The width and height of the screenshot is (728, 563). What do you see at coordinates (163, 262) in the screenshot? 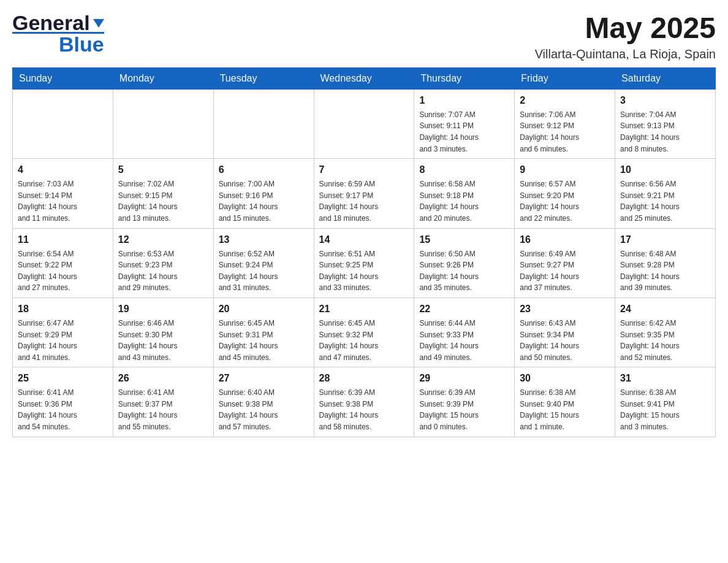
I see `calendar-cell: 12Sunrise: 6:53 AM Sunset: 9:23 PM Dayli…` at bounding box center [163, 262].